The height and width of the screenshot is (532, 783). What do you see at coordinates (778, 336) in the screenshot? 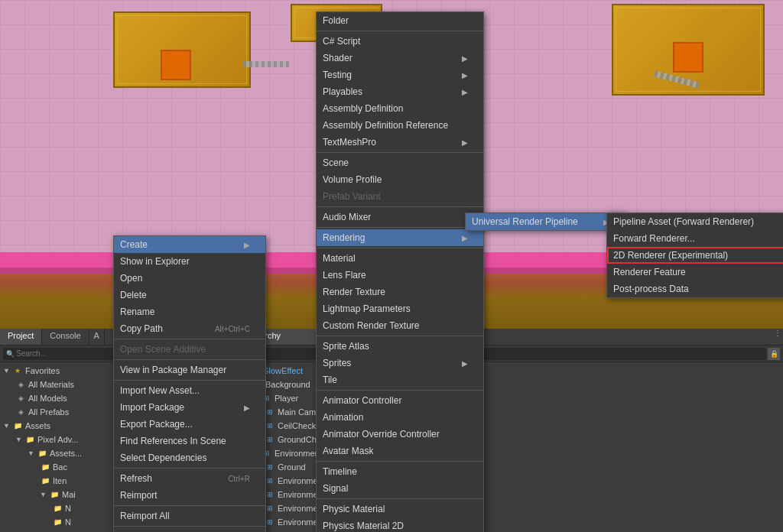
I see `hierarchy-menu-btn: ⋮` at bounding box center [778, 336].